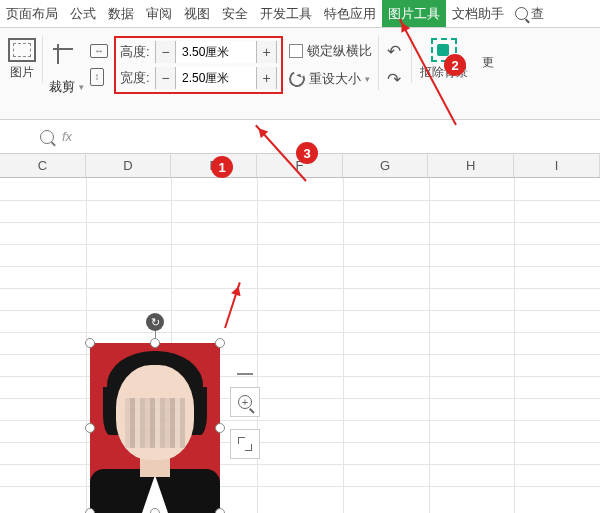  Describe the element at coordinates (155, 510) in the screenshot. I see `resize-handle-b` at that location.